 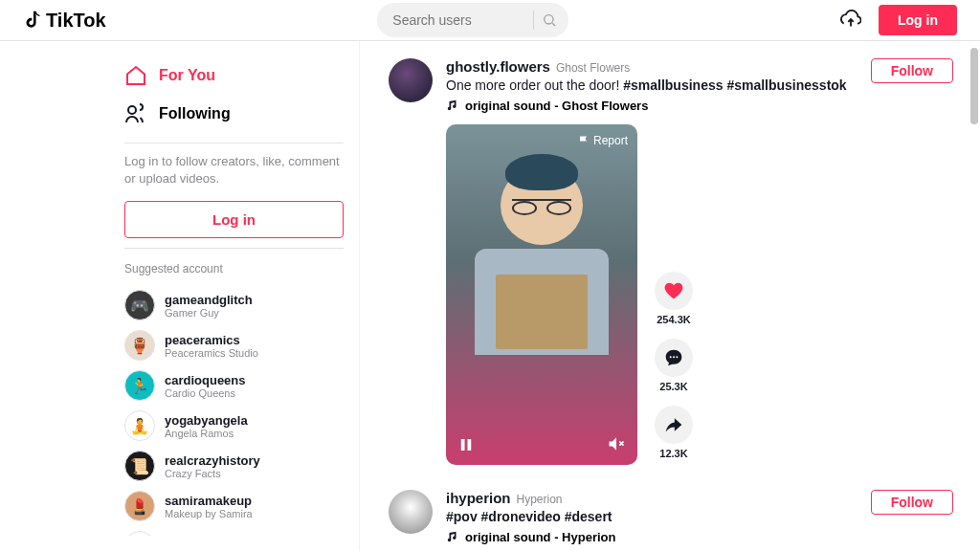 What do you see at coordinates (899, 20) in the screenshot?
I see `header-right: Log in` at bounding box center [899, 20].